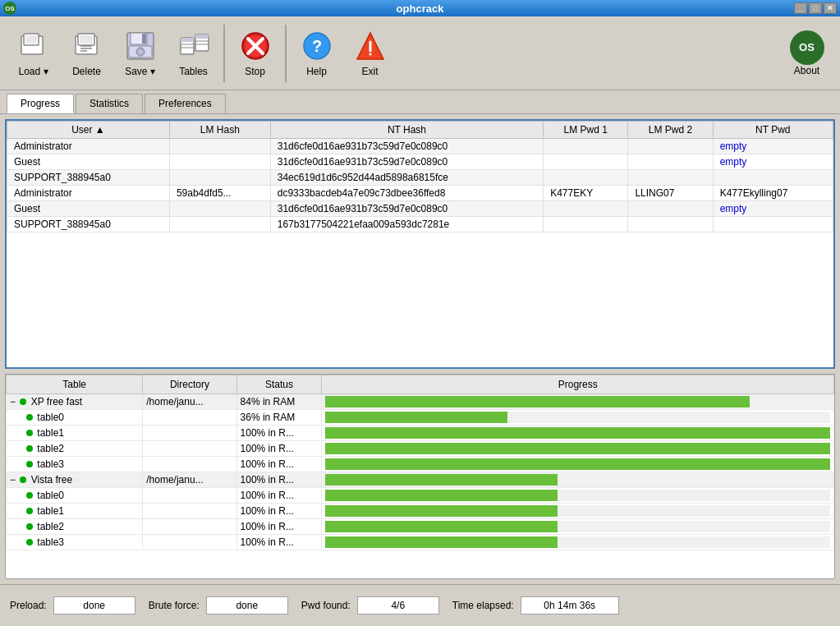 The width and height of the screenshot is (840, 626). What do you see at coordinates (806, 53) in the screenshot?
I see `about-button: OS About` at bounding box center [806, 53].